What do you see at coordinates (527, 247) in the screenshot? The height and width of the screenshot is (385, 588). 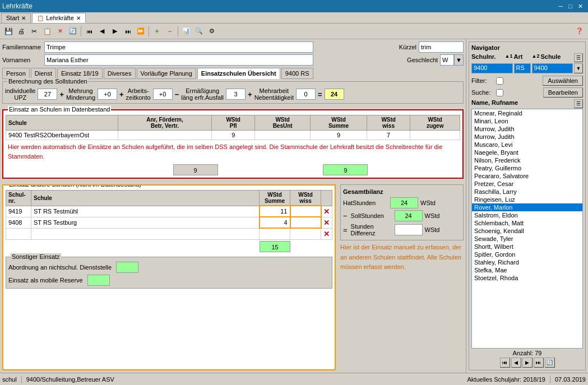 I see `name-item-shortt: Shortt, Wilbert` at bounding box center [527, 247].